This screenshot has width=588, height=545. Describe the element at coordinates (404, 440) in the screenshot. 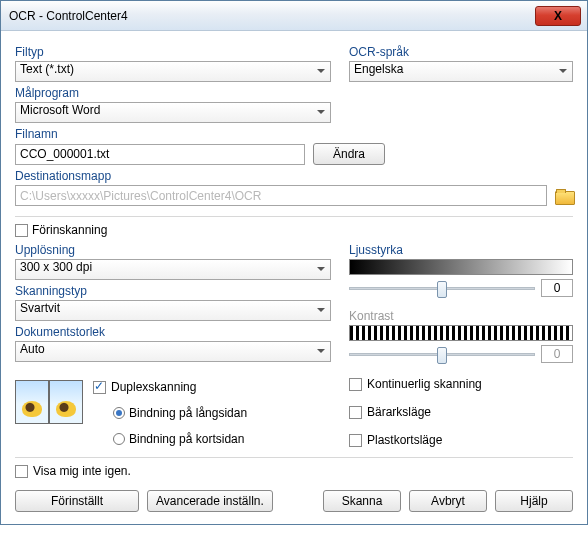

I see `plastic-label: Plastkortsläge` at that location.